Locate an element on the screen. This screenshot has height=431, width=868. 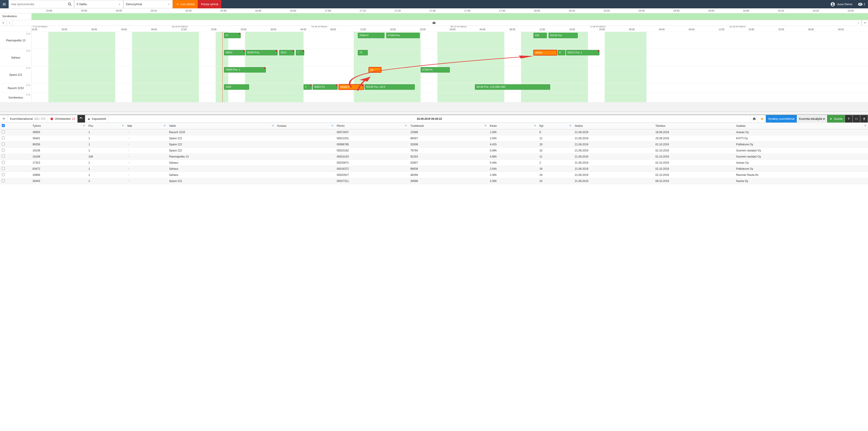
double-chevron-left-icon is located at coordinates (3, 23).